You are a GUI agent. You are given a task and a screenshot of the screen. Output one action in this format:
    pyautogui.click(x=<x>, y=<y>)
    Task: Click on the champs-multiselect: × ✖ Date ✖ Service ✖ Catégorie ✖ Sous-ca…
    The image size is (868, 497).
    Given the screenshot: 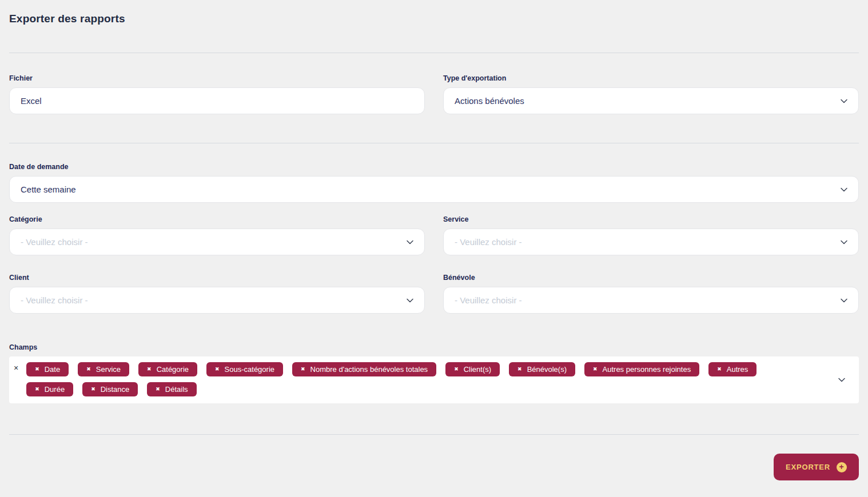 What is the action you would take?
    pyautogui.click(x=434, y=380)
    